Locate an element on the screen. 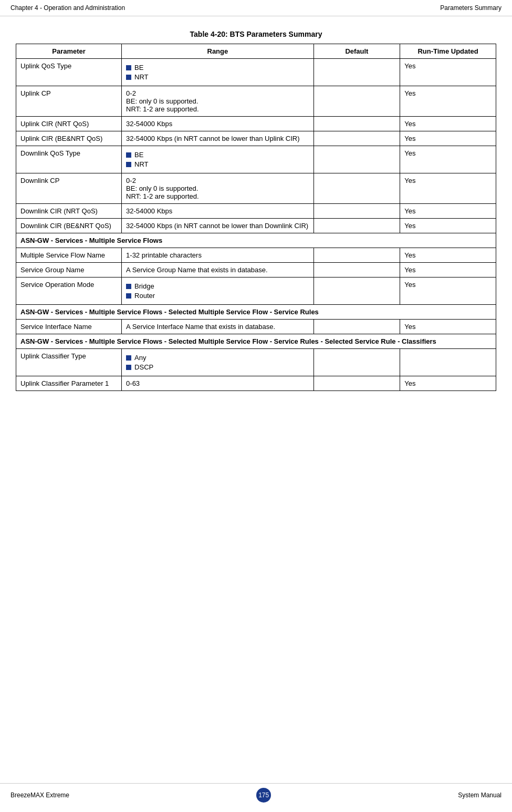  page-header: Chapter 4 - Operation and Administration… is located at coordinates (256, 8).